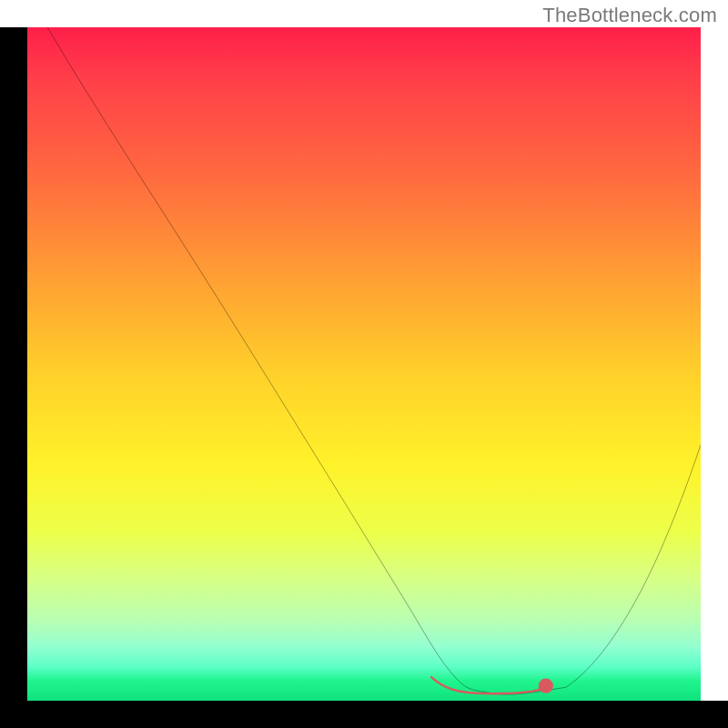  I want to click on optimal-range-marker, so click(489, 685).